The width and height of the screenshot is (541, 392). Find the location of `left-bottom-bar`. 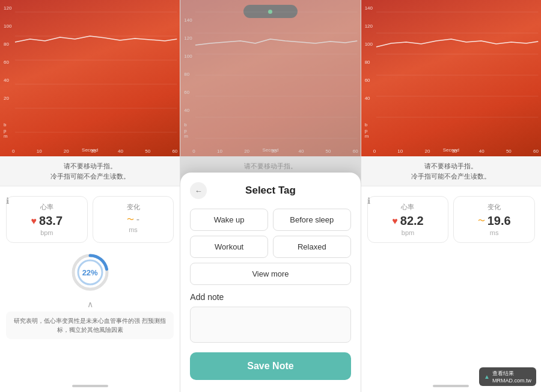

left-bottom-bar is located at coordinates (90, 386).